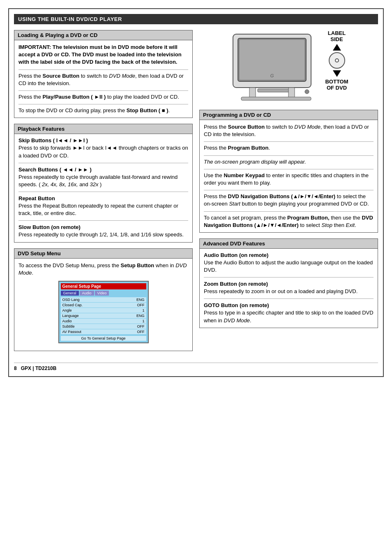 Image resolution: width=392 pixels, height=555 pixels. I want to click on label-side-indicator: LABELSIDE BOTTOMOF DVD, so click(337, 60).